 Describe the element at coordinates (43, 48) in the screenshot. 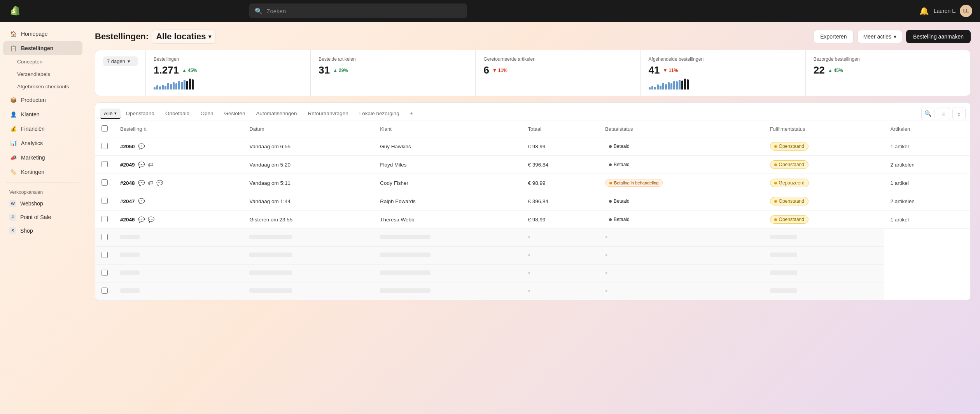

I see `sidebar-item-bestellingen: 📋 Bestellingen` at that location.